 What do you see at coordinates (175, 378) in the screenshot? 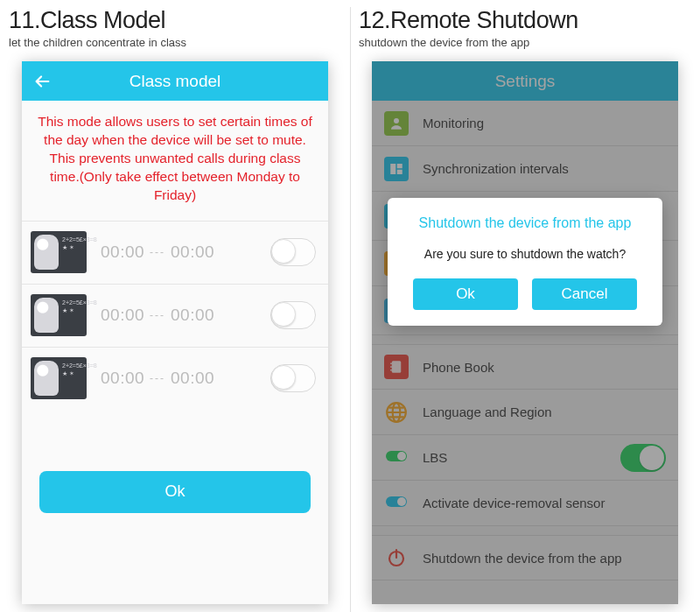
I see `time-slot-3: 00:00 --- 00:00` at bounding box center [175, 378].